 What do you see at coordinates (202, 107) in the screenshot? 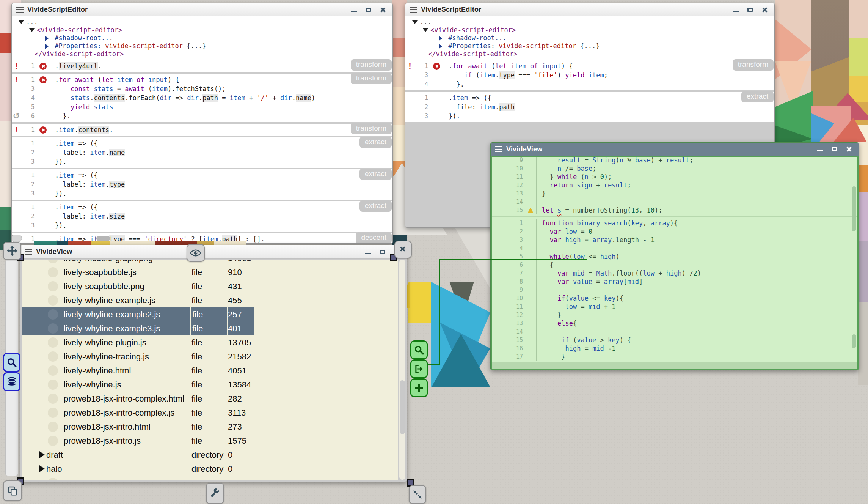
I see `code-line: 5 yield stats` at bounding box center [202, 107].